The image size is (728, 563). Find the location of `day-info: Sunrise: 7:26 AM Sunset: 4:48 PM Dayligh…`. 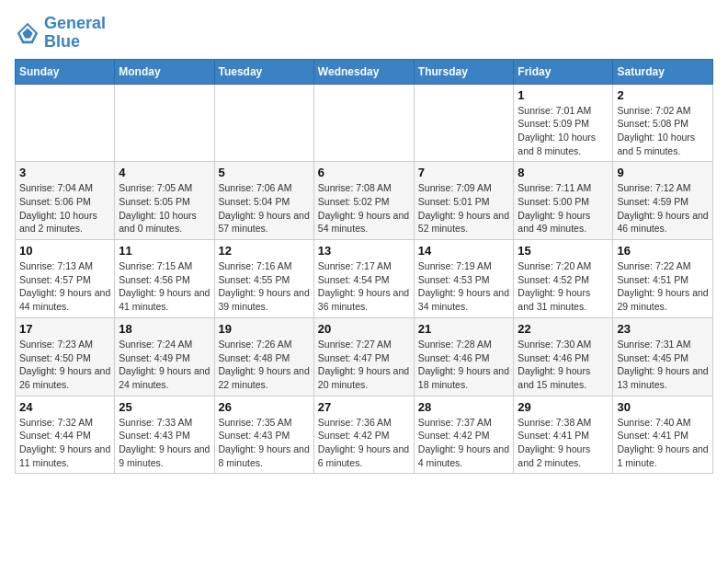

day-info: Sunrise: 7:26 AM Sunset: 4:48 PM Dayligh… is located at coordinates (265, 364).